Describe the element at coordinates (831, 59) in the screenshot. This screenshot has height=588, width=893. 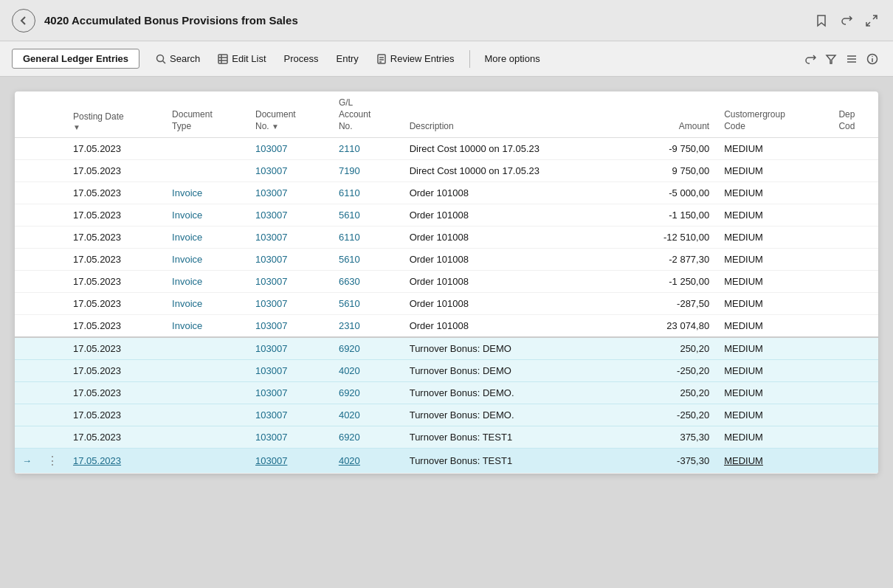
I see `filter-icon` at that location.